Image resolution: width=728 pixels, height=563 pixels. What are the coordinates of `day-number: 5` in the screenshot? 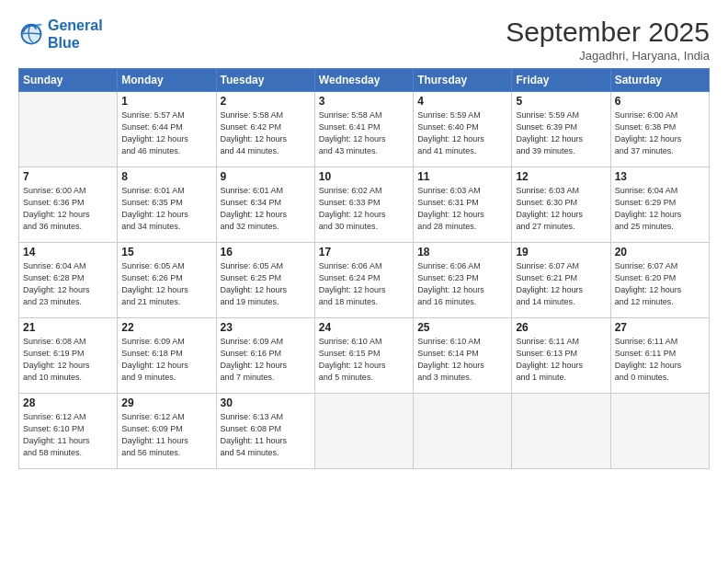 It's located at (561, 101).